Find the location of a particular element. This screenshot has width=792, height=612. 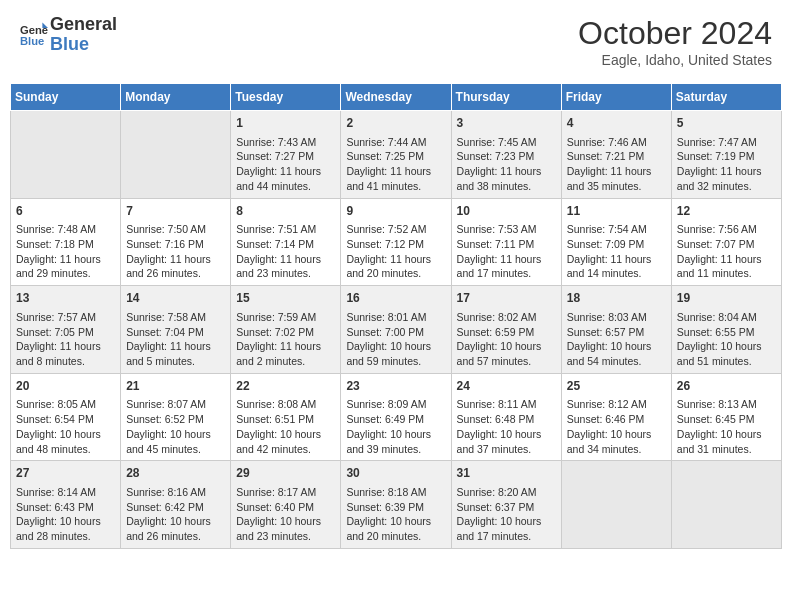

daylight-text: Daylight: 10 hours and 17 minutes. is located at coordinates (506, 528).